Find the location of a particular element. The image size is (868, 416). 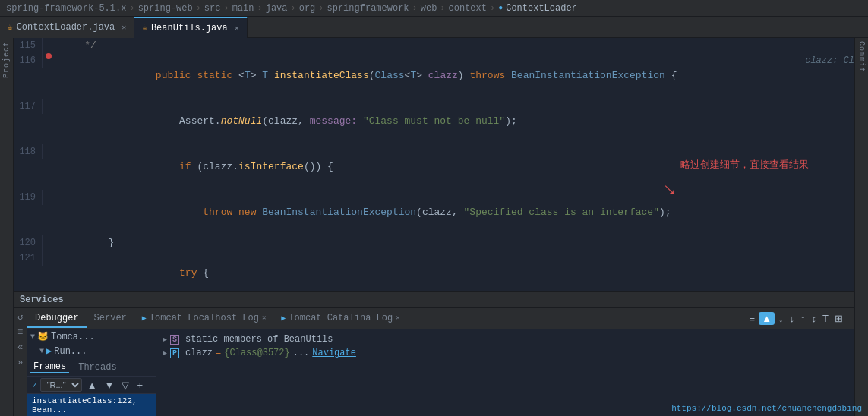

add-btn: + is located at coordinates (140, 386).